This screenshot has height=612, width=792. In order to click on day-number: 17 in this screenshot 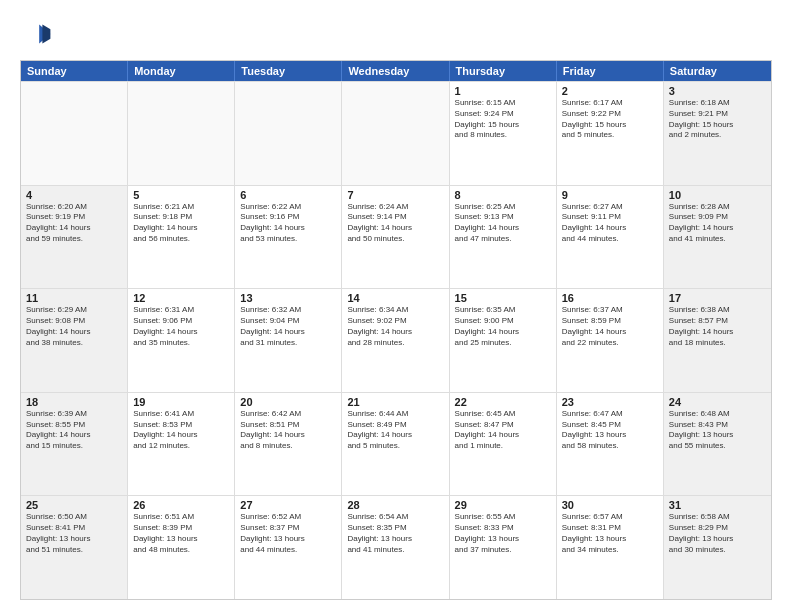, I will do `click(718, 298)`.